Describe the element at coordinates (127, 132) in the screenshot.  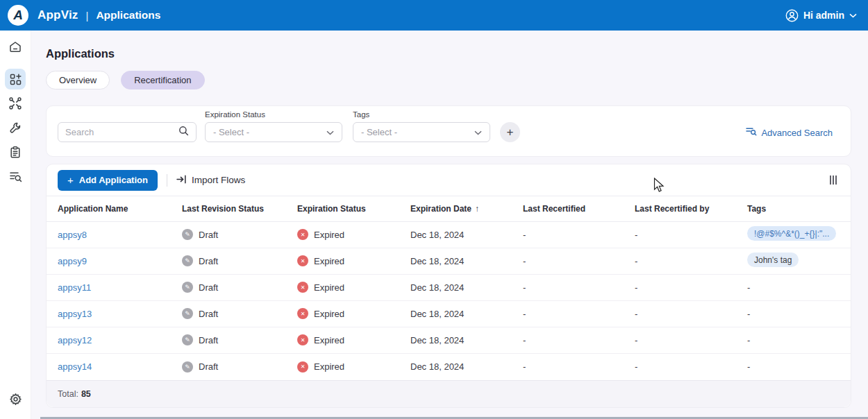
I see `search-box` at that location.